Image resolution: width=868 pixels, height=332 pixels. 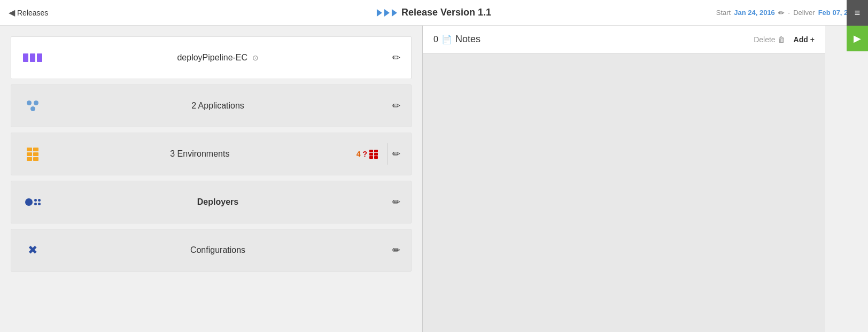 What do you see at coordinates (447, 40) in the screenshot?
I see `notes-doc-icon: 📄` at bounding box center [447, 40].